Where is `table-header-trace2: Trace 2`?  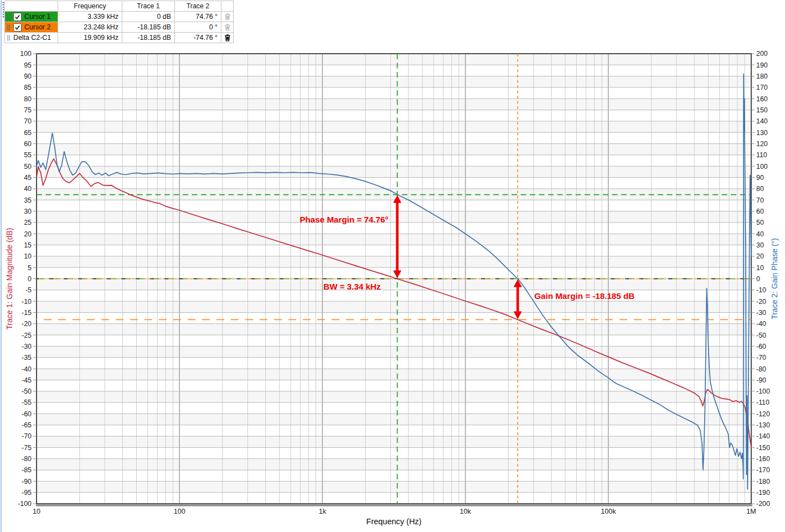 table-header-trace2: Trace 2 is located at coordinates (198, 7).